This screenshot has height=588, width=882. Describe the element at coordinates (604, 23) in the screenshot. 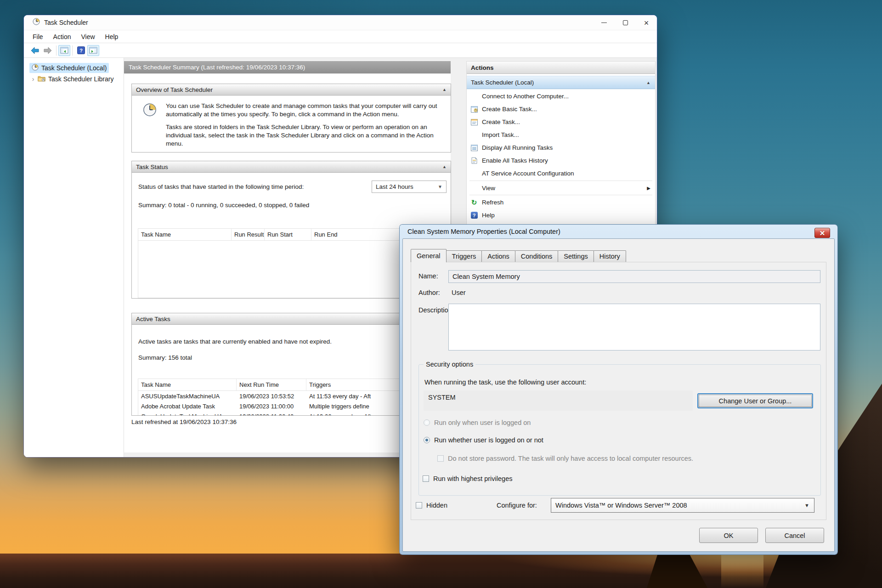

I see `minimize-icon` at that location.